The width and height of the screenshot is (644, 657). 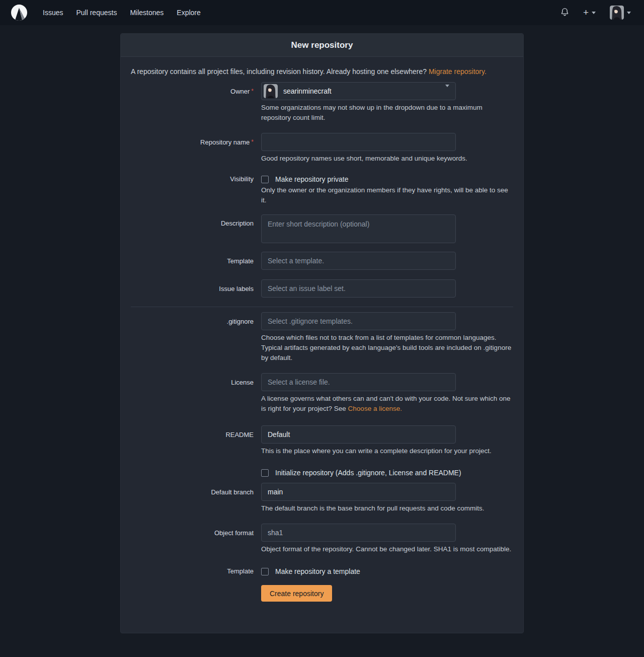 What do you see at coordinates (322, 394) in the screenshot?
I see `license-row: License Select a license file. A license…` at bounding box center [322, 394].